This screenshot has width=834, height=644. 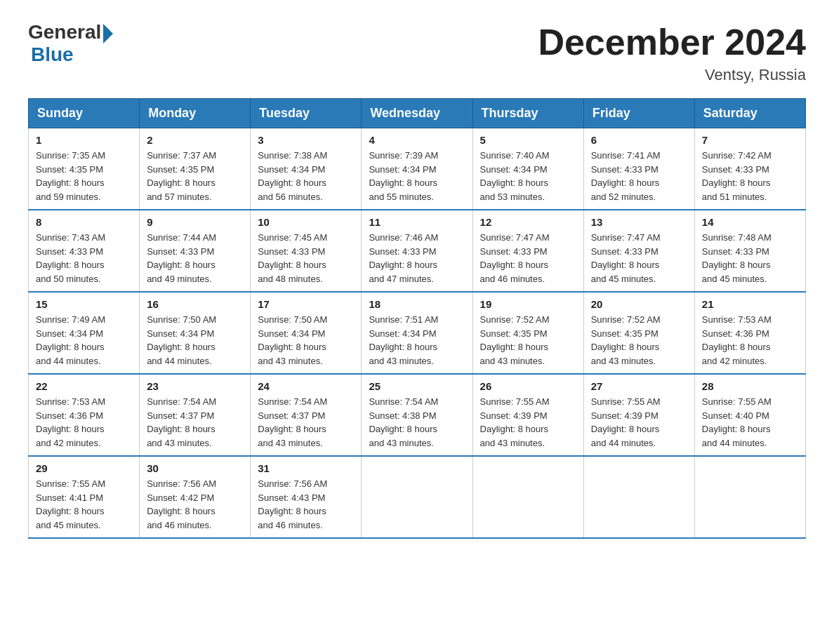 I want to click on day-info: Sunrise: 7:37 AMSunset: 4:35 PMDaylight:…, so click(x=195, y=176).